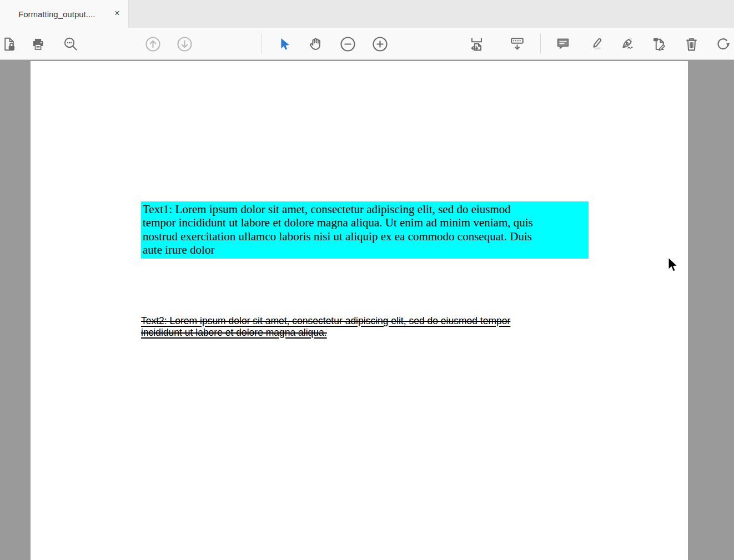 This screenshot has height=560, width=734. What do you see at coordinates (316, 44) in the screenshot?
I see `hand-icon` at bounding box center [316, 44].